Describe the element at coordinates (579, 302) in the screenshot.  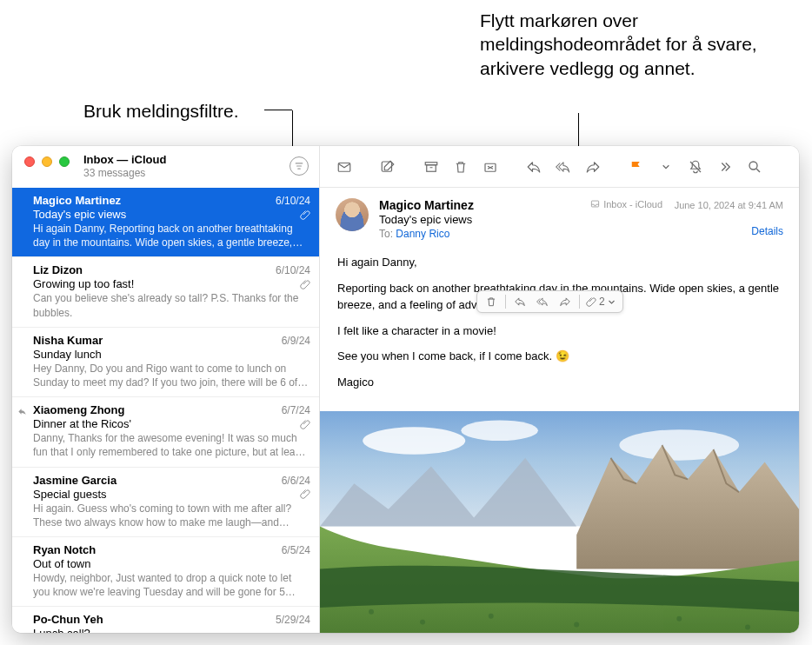
I see `divider` at that location.